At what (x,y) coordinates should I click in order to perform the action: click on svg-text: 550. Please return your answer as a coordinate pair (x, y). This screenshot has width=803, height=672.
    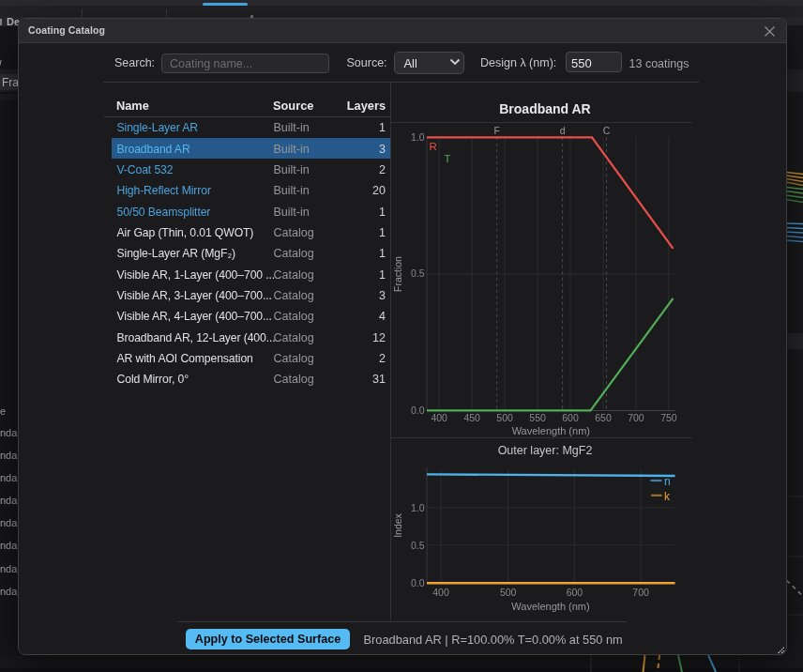
    Looking at the image, I should click on (538, 418).